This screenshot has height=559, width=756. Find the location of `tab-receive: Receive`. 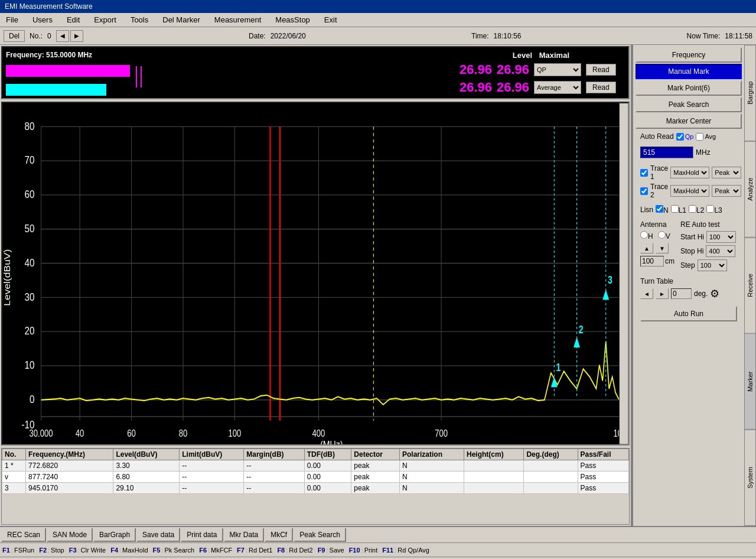

tab-receive: Receive is located at coordinates (750, 286).